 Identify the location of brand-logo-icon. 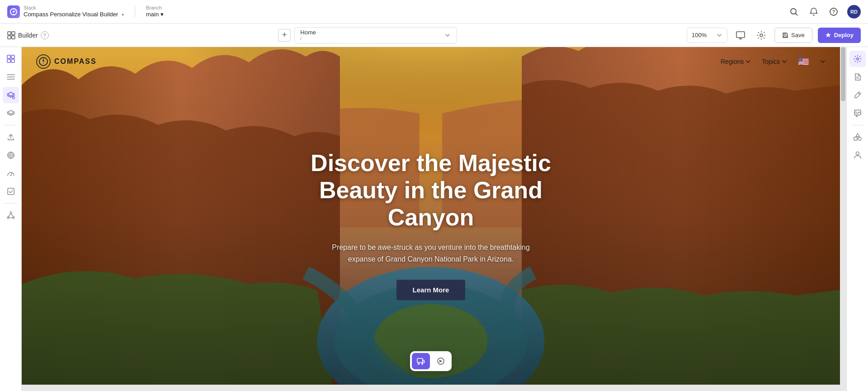
(14, 12).